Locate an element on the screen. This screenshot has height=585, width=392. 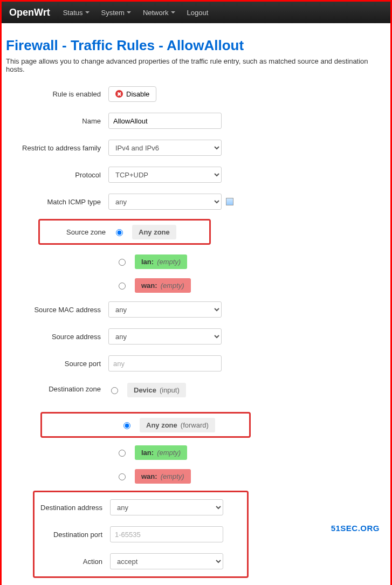
nav-network: Network is located at coordinates (159, 13).